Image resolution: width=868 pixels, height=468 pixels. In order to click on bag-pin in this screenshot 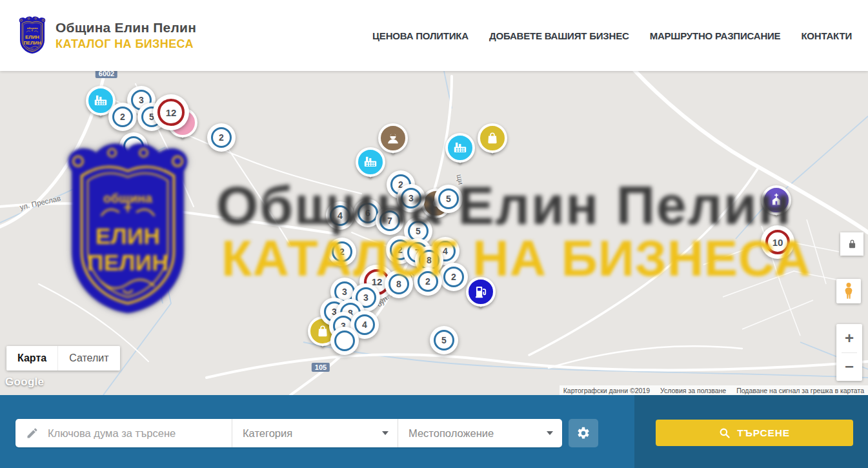, I will do `click(492, 138)`.